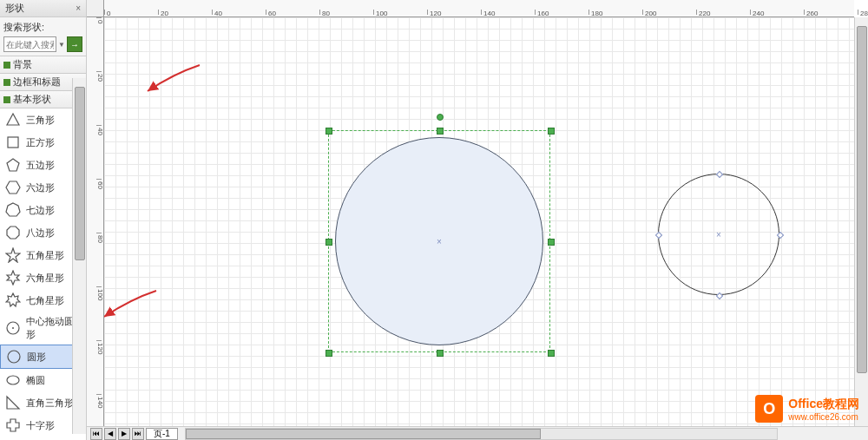  What do you see at coordinates (325, 12) in the screenshot?
I see `ruler-tick: 80` at bounding box center [325, 12].